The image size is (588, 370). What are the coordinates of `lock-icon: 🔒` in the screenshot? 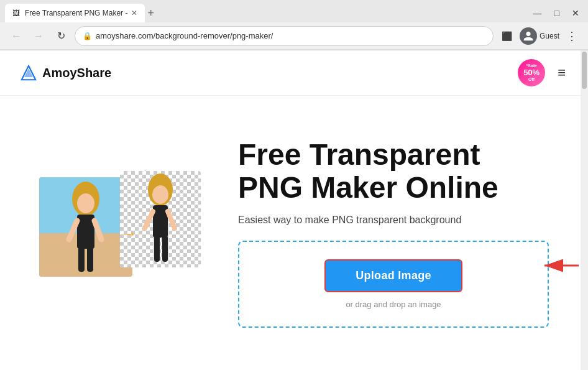 It's located at (87, 36).